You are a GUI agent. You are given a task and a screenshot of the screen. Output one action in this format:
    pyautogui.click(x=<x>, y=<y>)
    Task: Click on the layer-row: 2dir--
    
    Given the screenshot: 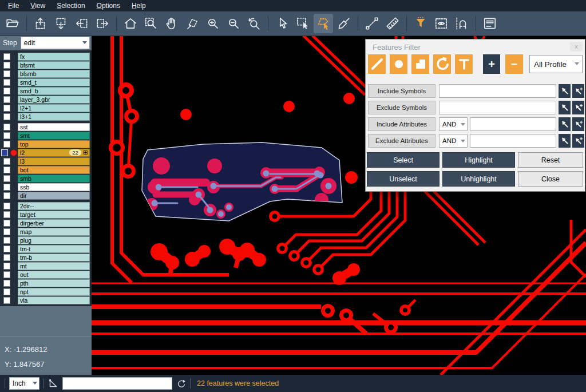 What is the action you would take?
    pyautogui.click(x=46, y=206)
    